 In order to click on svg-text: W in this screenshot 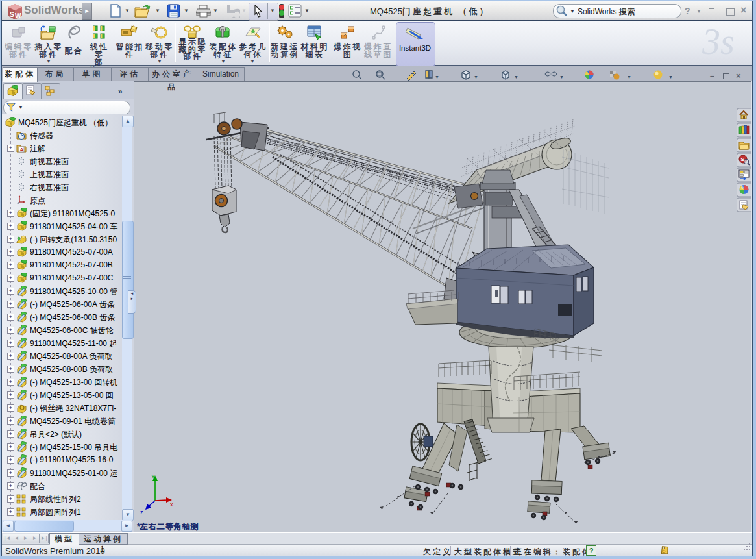, I will do `click(18, 16)`.